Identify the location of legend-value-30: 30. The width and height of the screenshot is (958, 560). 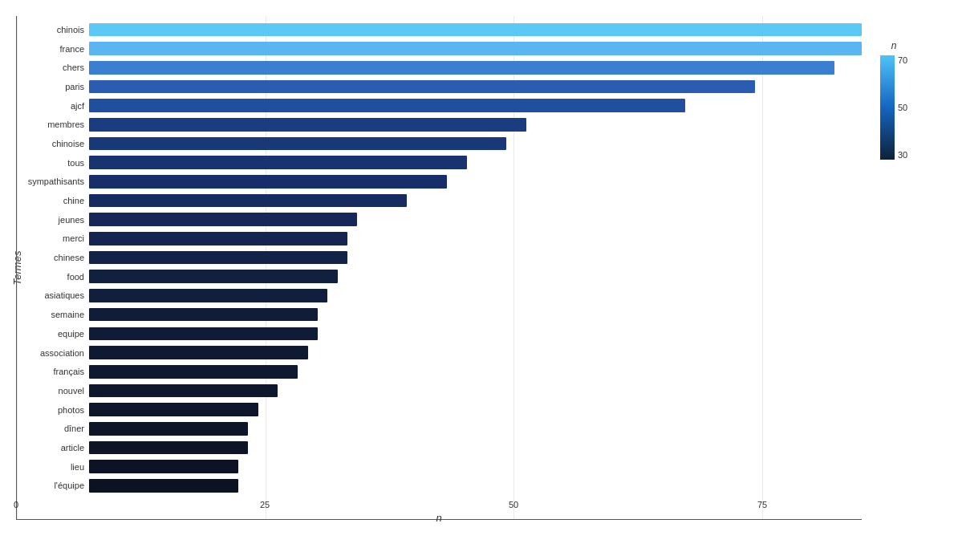
(903, 155).